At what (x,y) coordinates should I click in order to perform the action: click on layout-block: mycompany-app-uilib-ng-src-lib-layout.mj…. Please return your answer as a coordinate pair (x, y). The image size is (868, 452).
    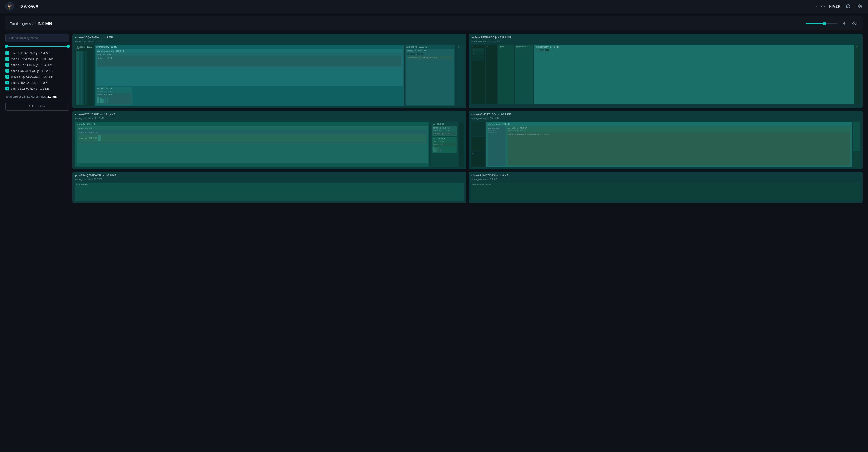
    Looking at the image, I should click on (679, 149).